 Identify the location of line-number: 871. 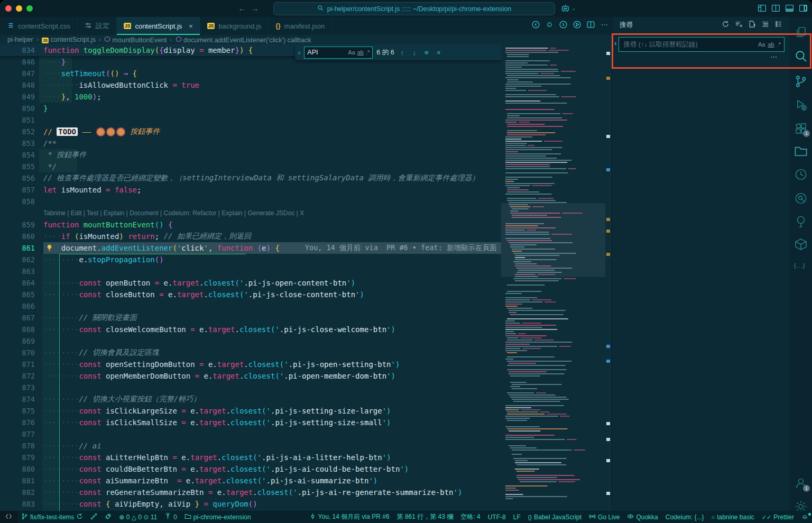
(17, 364).